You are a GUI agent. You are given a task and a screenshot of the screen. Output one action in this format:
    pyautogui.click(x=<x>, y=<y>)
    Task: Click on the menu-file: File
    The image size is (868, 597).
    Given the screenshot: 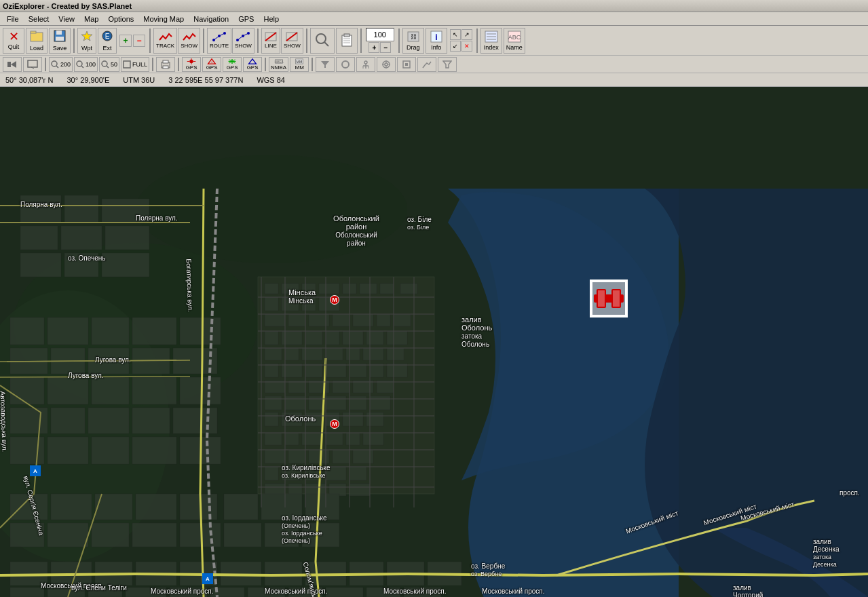 What is the action you would take?
    pyautogui.click(x=13, y=19)
    